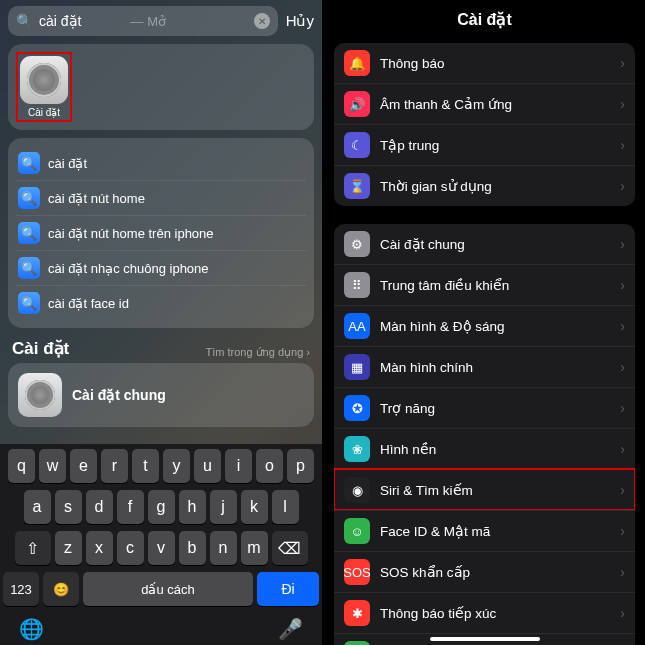 This screenshot has width=645, height=645. I want to click on row-label: Tập trung, so click(500, 145).